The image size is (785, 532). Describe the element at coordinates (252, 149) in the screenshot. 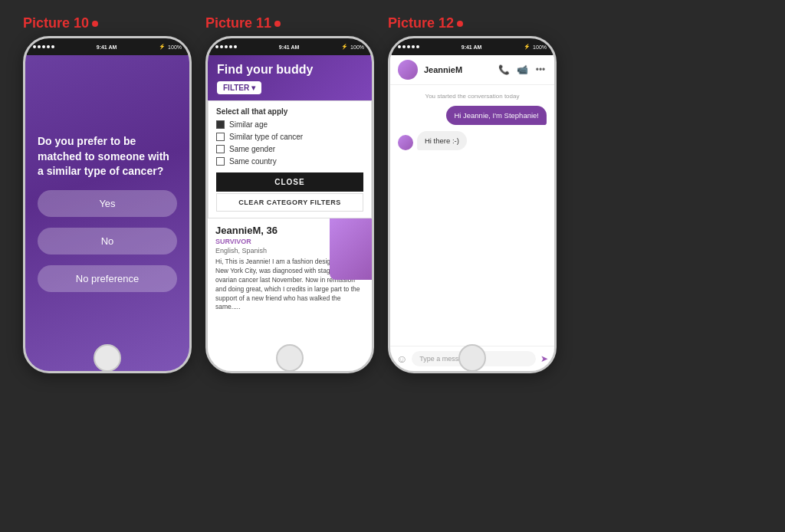

I see `checkbox-label-2: Same gender` at that location.